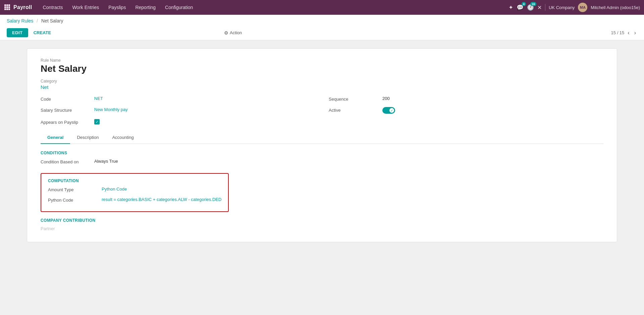  I want to click on rule-name-value: Net Salary, so click(322, 69).